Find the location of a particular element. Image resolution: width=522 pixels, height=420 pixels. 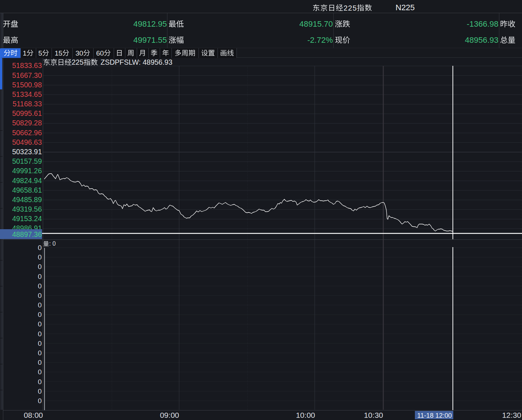

svg-text: 50662.96 is located at coordinates (27, 133).